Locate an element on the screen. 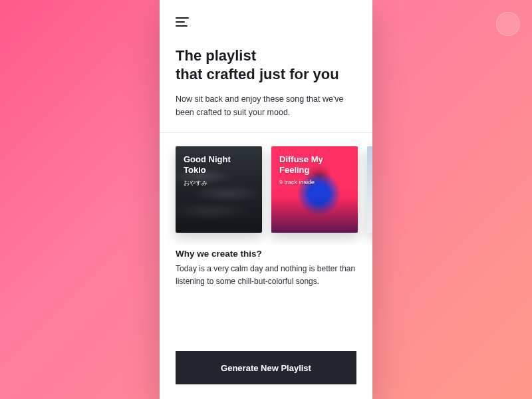  playlist-title: Diffuse My Feeling is located at coordinates (315, 165).